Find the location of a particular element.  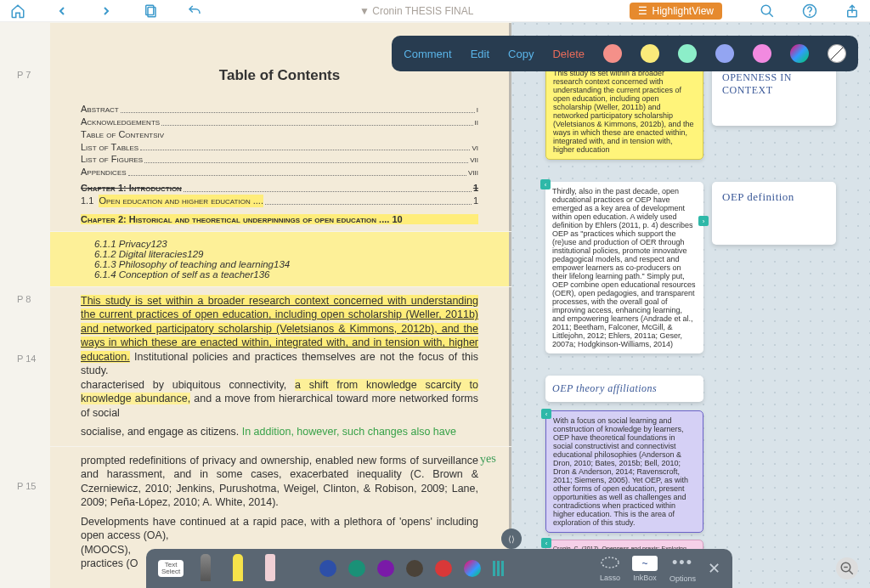

undo-icon is located at coordinates (195, 11).